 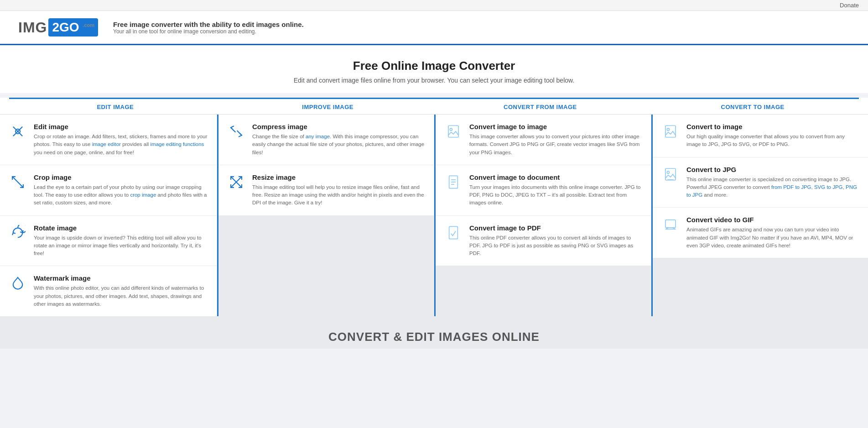 I want to click on watermark-image-content: Watermark image With this online photo e…, so click(x=120, y=291).